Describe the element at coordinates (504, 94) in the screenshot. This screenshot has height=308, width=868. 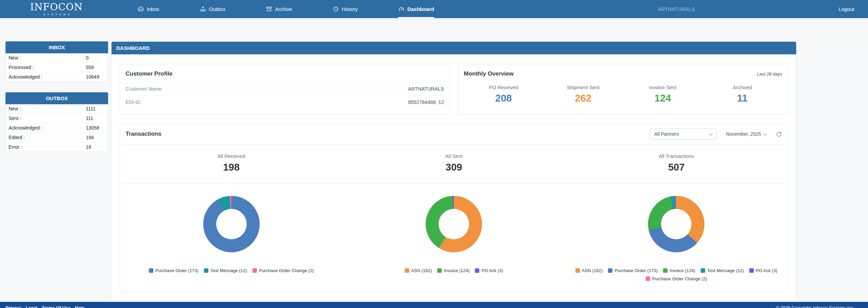
I see `overview-stat: PO Received208` at that location.